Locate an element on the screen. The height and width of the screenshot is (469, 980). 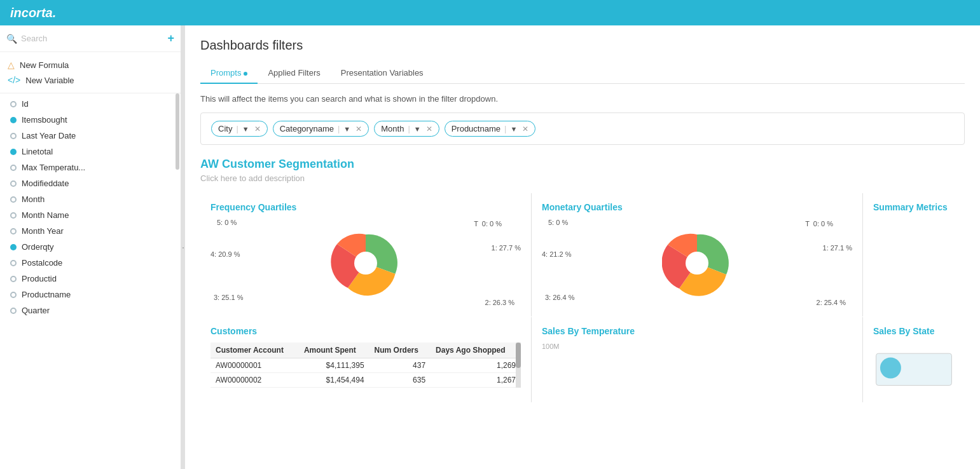
sidebar-item-label-linetotal: Linetotal is located at coordinates (37, 151).